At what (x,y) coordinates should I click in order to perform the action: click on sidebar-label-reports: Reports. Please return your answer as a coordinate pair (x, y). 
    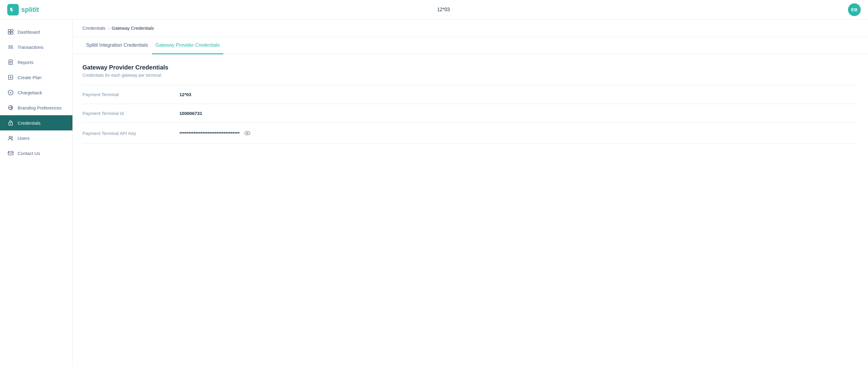
    Looking at the image, I should click on (26, 62).